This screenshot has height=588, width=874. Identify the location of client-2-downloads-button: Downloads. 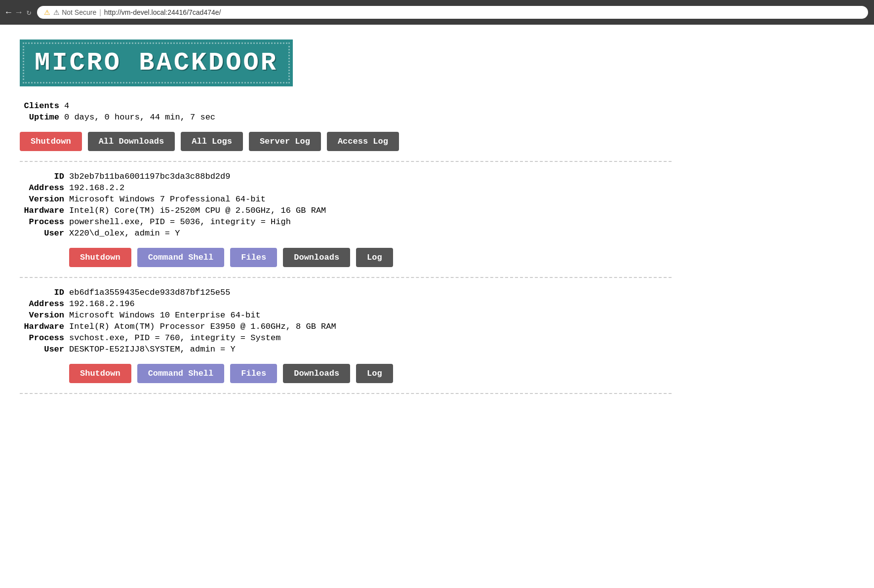
(317, 373).